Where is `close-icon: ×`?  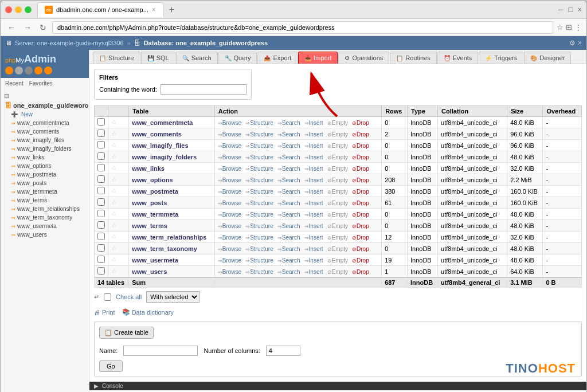
close-icon: × is located at coordinates (580, 9).